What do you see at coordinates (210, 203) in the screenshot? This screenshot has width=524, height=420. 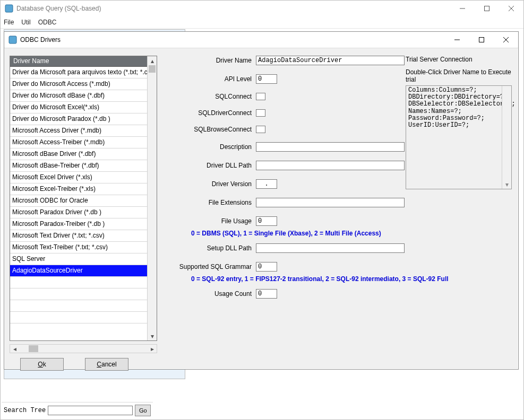 I see `label-file-extensions: File Extensions` at bounding box center [210, 203].